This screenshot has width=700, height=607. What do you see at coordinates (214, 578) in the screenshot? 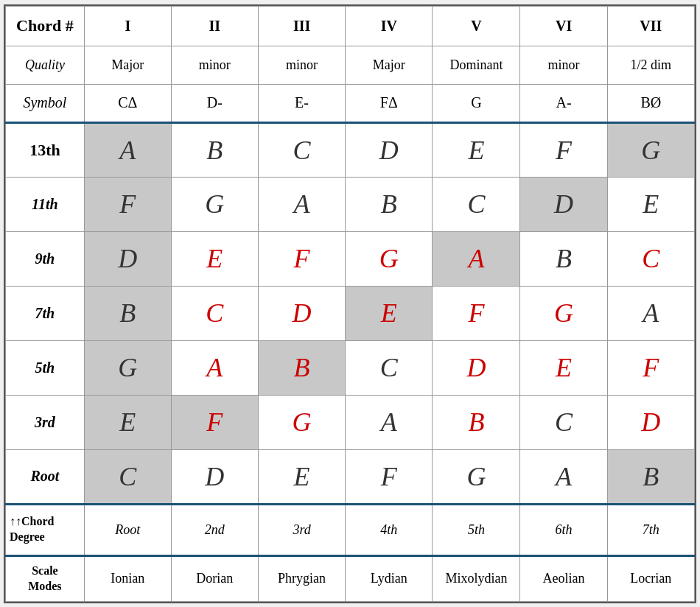
I see `mode-2: Dorian` at bounding box center [214, 578].